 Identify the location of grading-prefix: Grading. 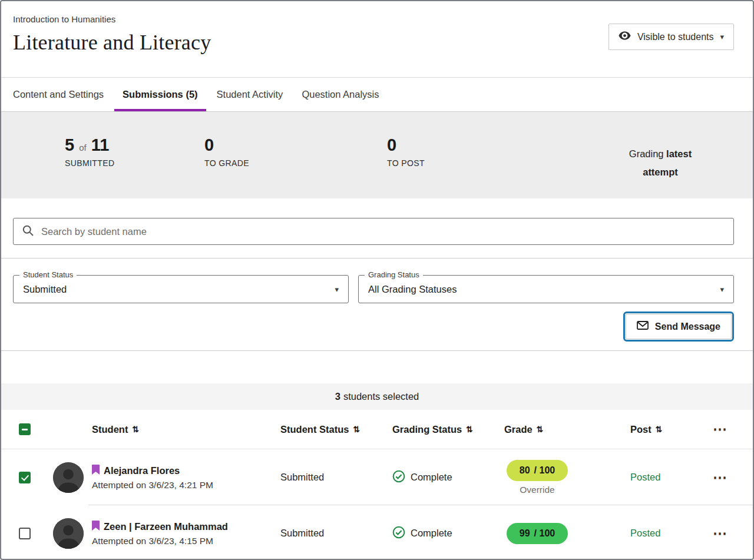
(647, 154).